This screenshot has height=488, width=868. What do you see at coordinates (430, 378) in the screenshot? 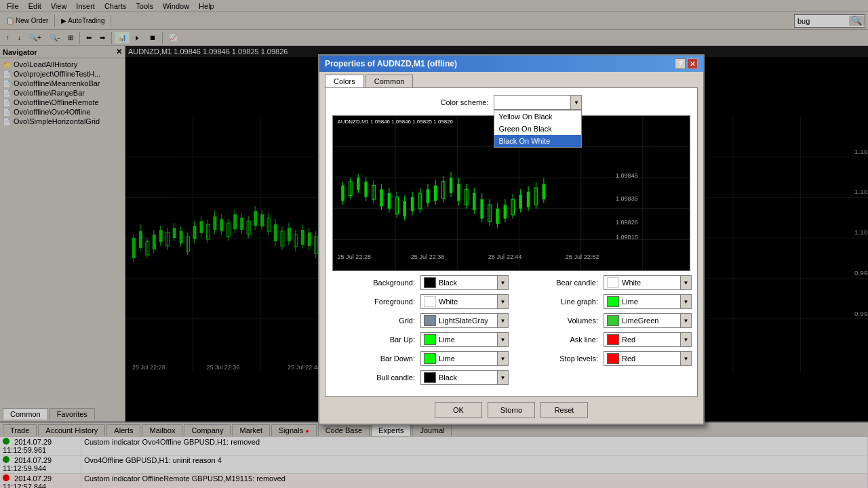
I see `prop-swatch-bullcandle` at bounding box center [430, 378].